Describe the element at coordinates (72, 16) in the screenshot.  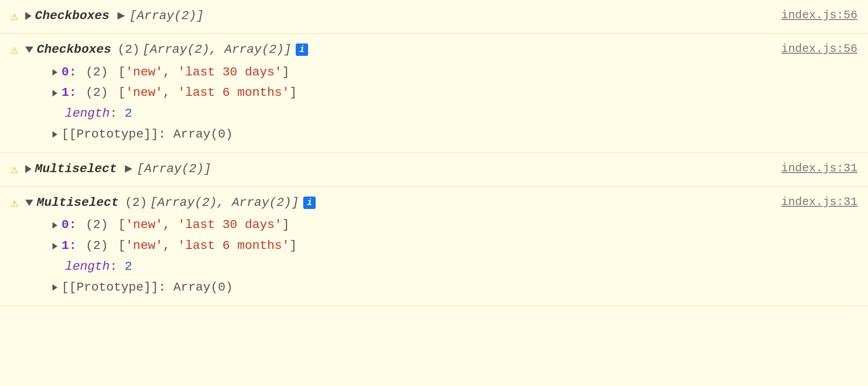
I see `component-name-1: Checkboxes` at that location.